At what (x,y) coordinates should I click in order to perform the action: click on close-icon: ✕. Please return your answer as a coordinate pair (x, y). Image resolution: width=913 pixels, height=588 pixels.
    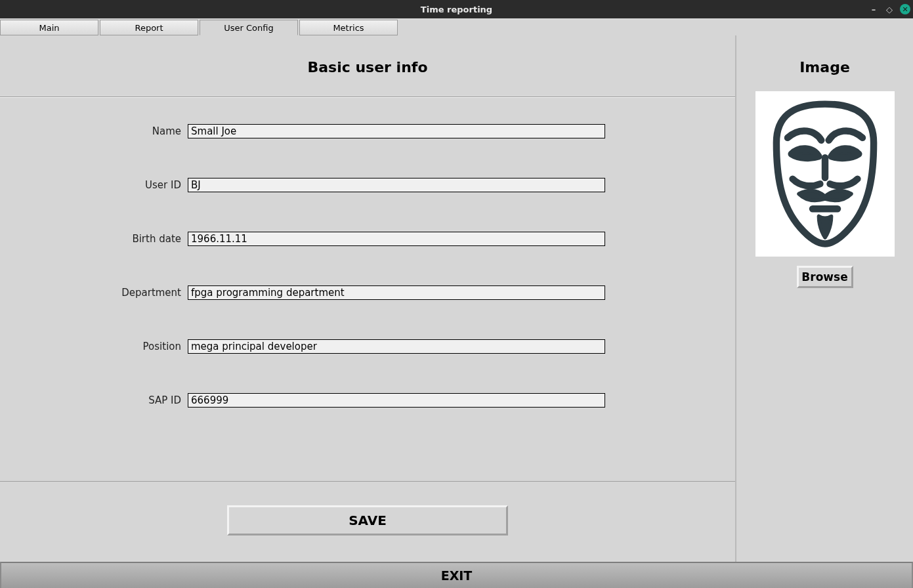
    Looking at the image, I should click on (905, 9).